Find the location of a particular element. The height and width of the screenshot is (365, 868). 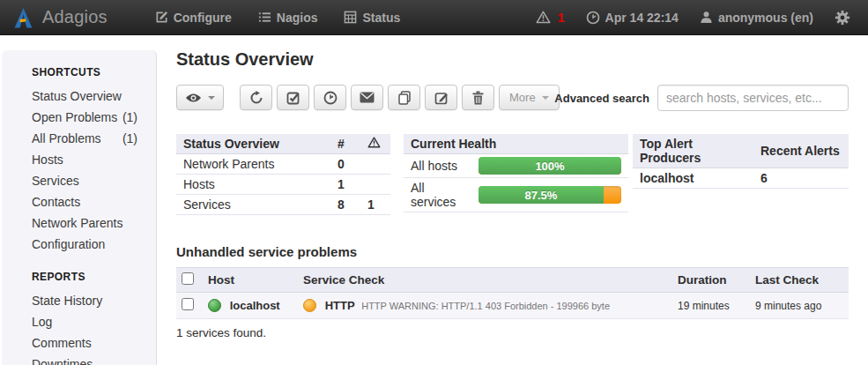

page-title: Status Overview is located at coordinates (245, 60).